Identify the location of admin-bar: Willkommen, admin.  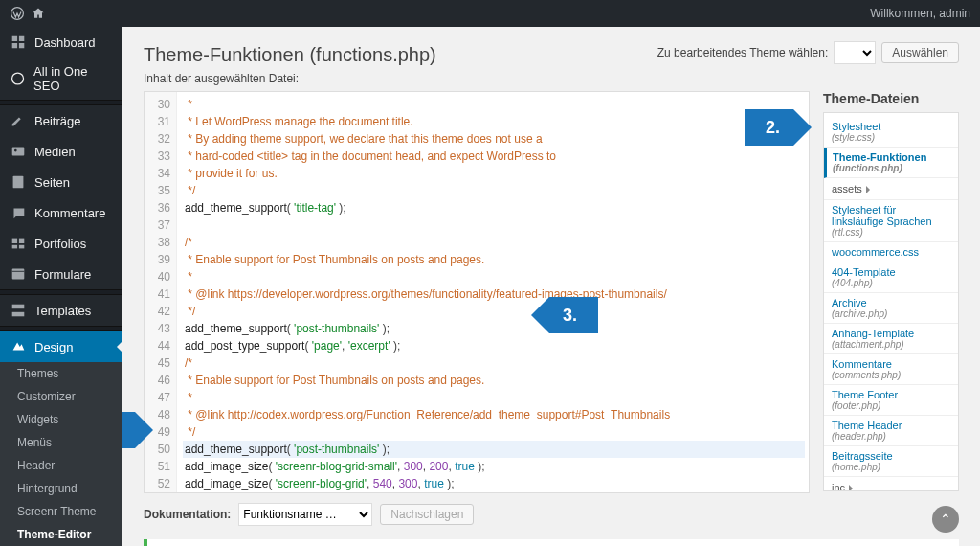
(490, 13).